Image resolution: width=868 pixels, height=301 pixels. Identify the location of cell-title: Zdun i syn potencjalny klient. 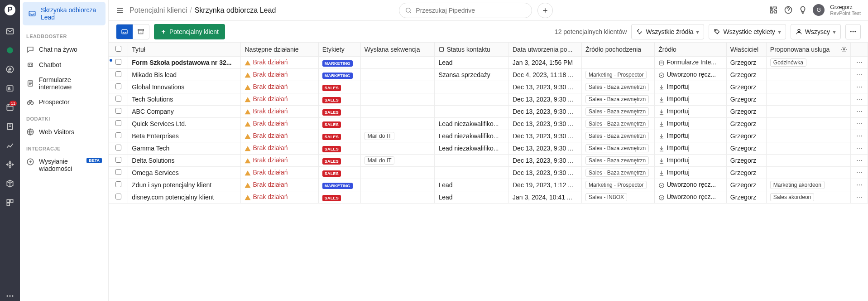
(185, 185).